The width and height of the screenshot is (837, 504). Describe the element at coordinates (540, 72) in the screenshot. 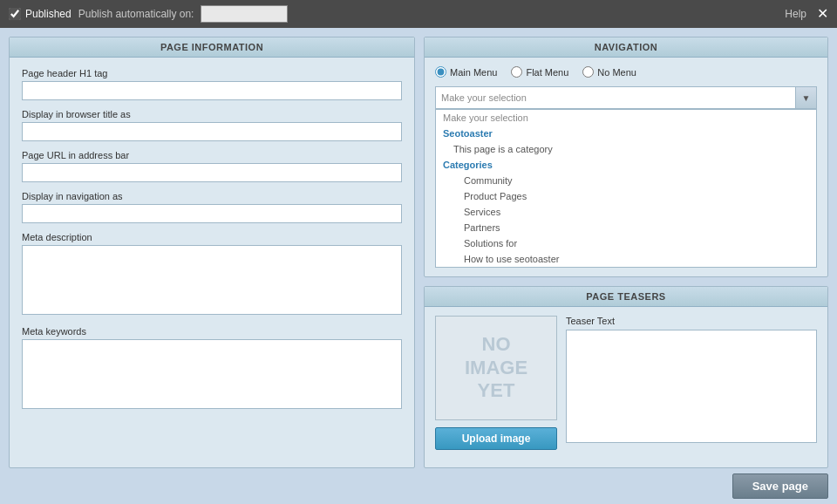

I see `flat-menu-option: Flat Menu` at that location.